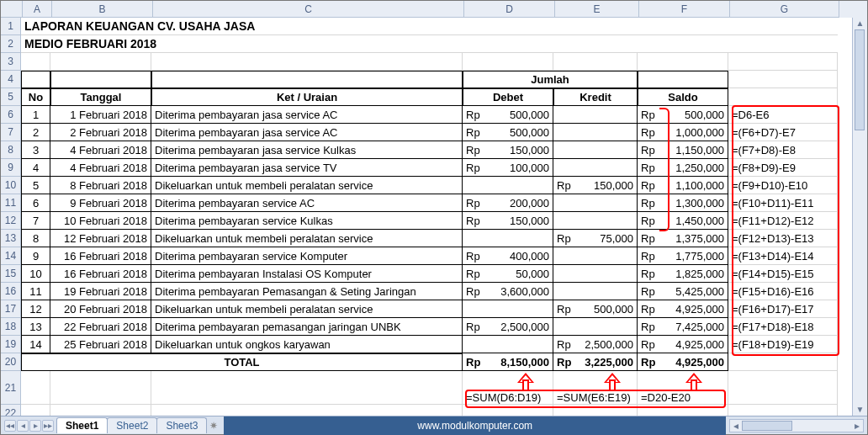  I want to click on blank-20-G, so click(783, 362).